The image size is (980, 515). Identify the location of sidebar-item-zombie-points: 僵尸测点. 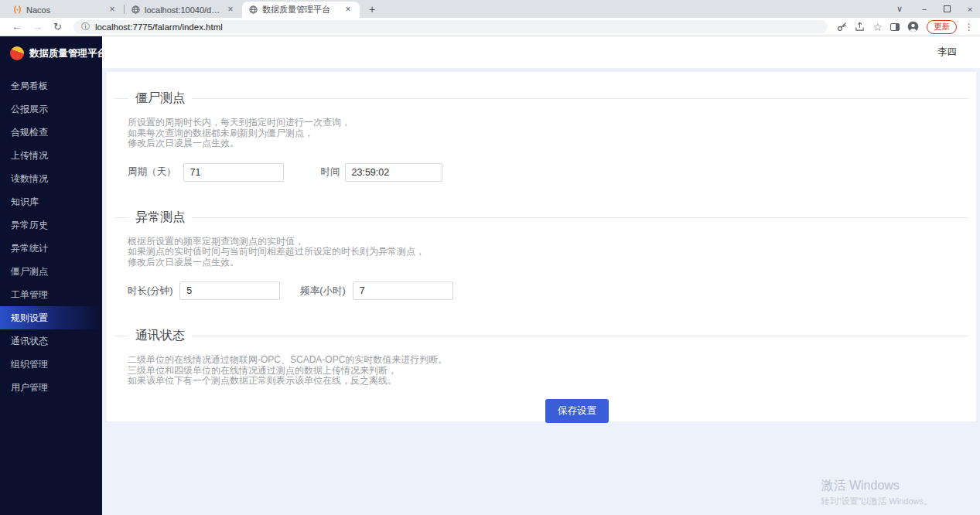
(51, 271).